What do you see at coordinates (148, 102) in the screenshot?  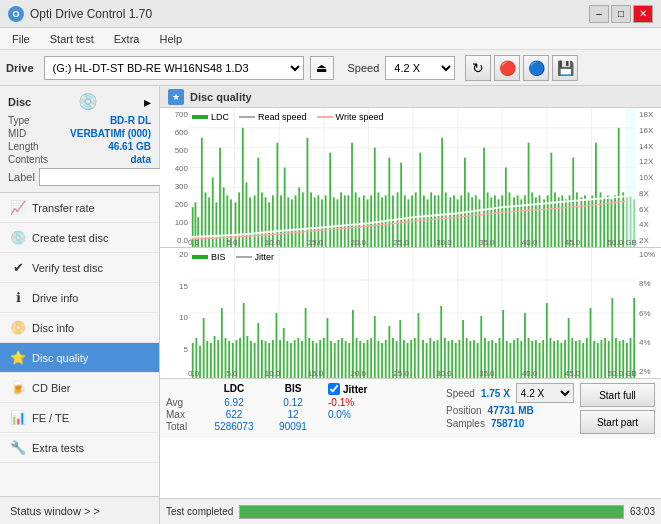 I see `disc-chevron-icon: ▸` at bounding box center [148, 102].